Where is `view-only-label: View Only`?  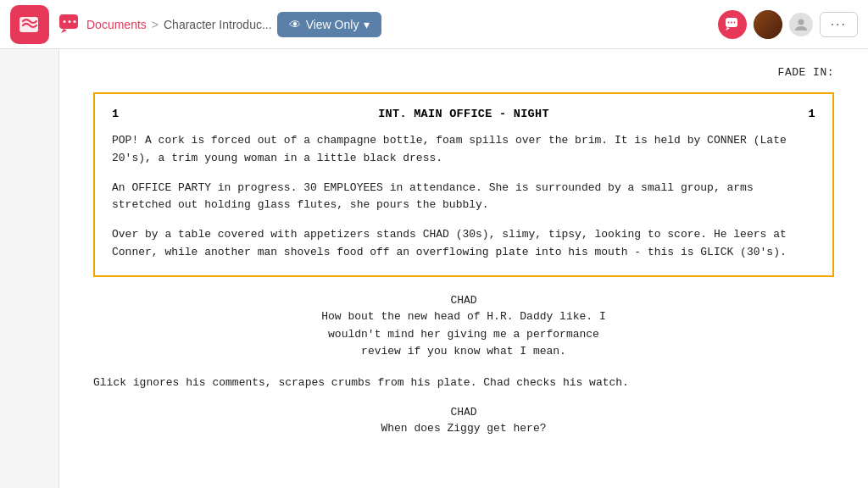 view-only-label: View Only is located at coordinates (332, 25).